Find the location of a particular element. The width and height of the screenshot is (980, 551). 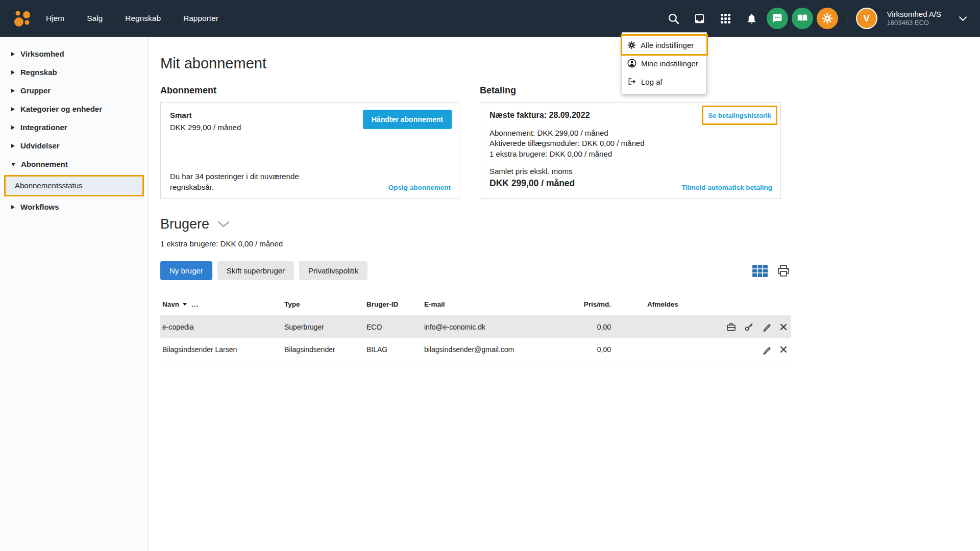

print-button is located at coordinates (783, 270).